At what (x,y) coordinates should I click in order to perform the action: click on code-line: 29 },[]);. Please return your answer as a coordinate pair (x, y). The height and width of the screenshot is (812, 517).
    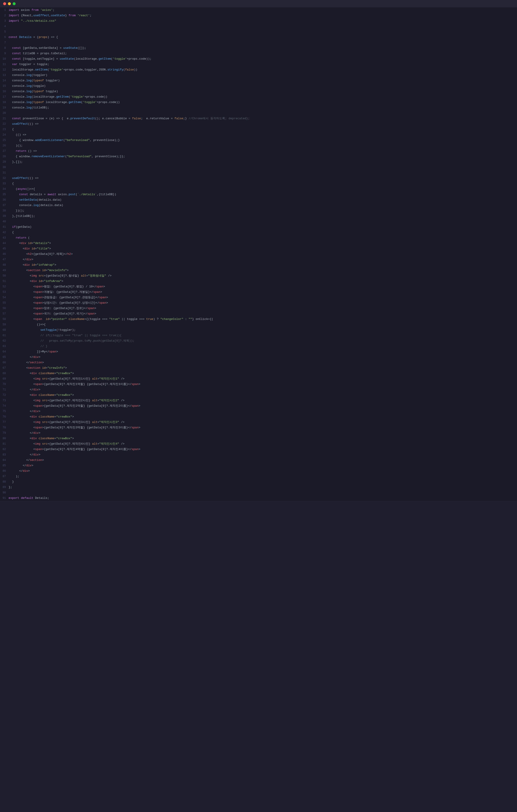
    Looking at the image, I should click on (258, 162).